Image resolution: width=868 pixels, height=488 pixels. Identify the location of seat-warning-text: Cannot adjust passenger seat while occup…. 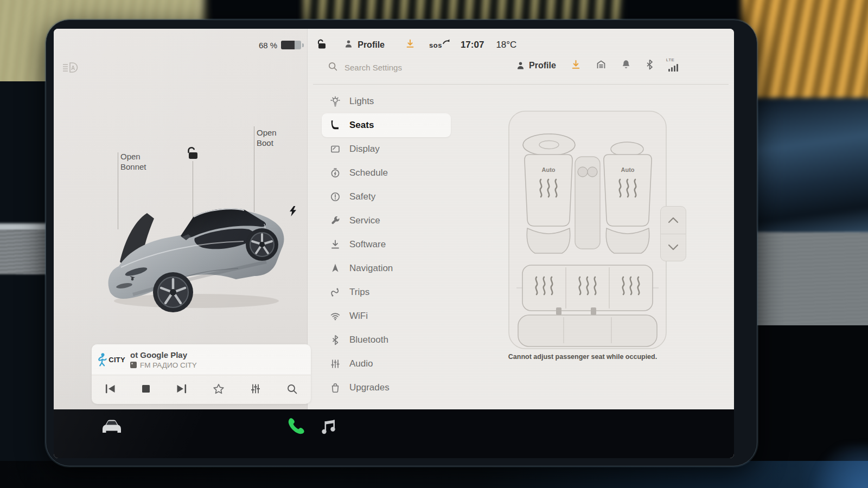
(583, 357).